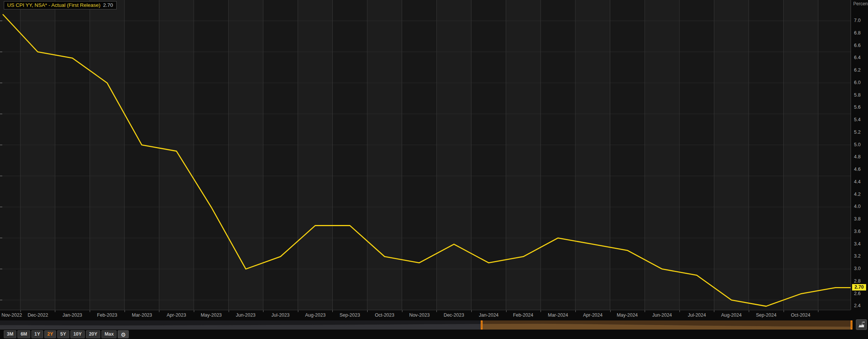 The image size is (868, 339). Describe the element at coordinates (861, 269) in the screenshot. I see `y-tick-label: 3.0` at that location.